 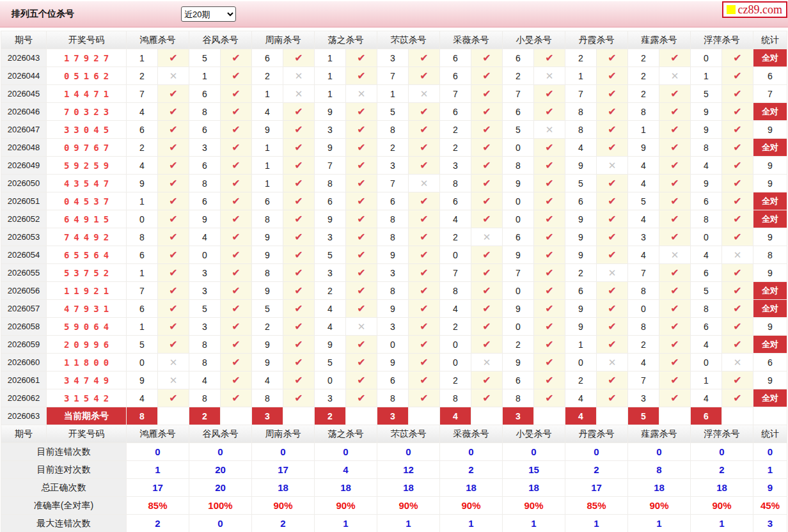 What do you see at coordinates (770, 505) in the screenshot?
I see `summary-value: 45%` at bounding box center [770, 505].